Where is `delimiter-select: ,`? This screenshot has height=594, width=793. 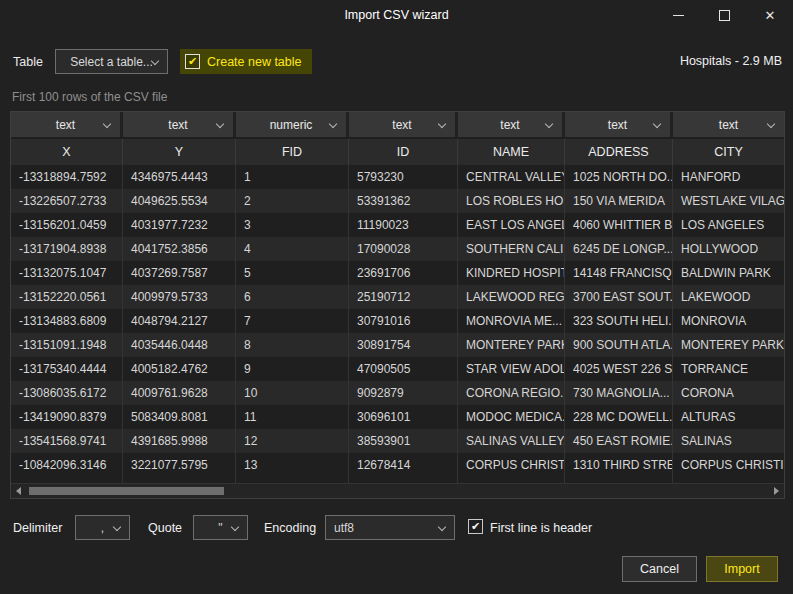 delimiter-select: , is located at coordinates (102, 528).